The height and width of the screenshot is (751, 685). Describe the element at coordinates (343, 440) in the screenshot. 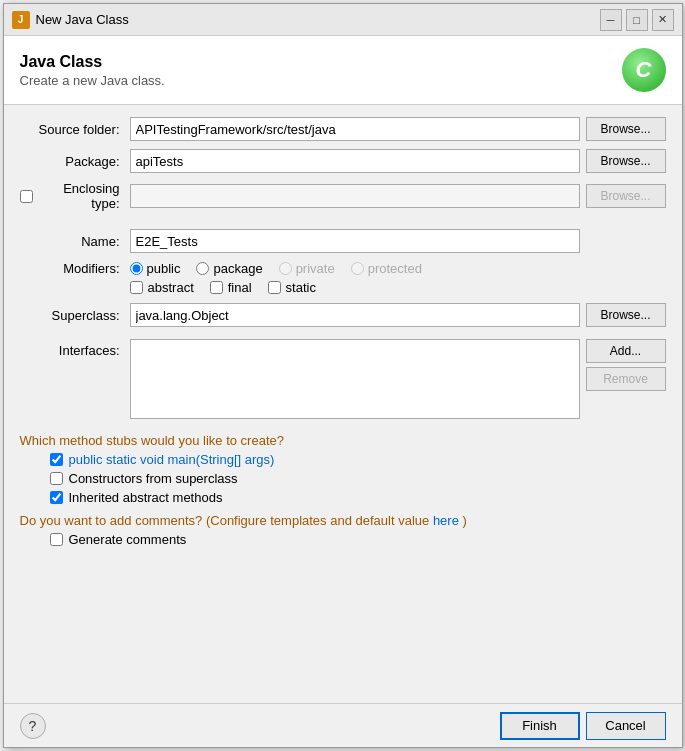

I see `stubs-question: Which method stubs would you like to cre…` at that location.